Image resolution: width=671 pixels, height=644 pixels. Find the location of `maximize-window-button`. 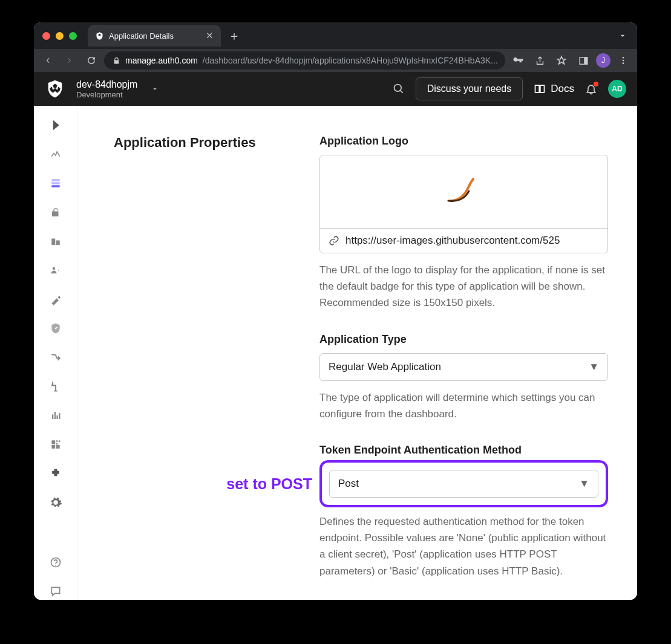

maximize-window-button is located at coordinates (73, 36).